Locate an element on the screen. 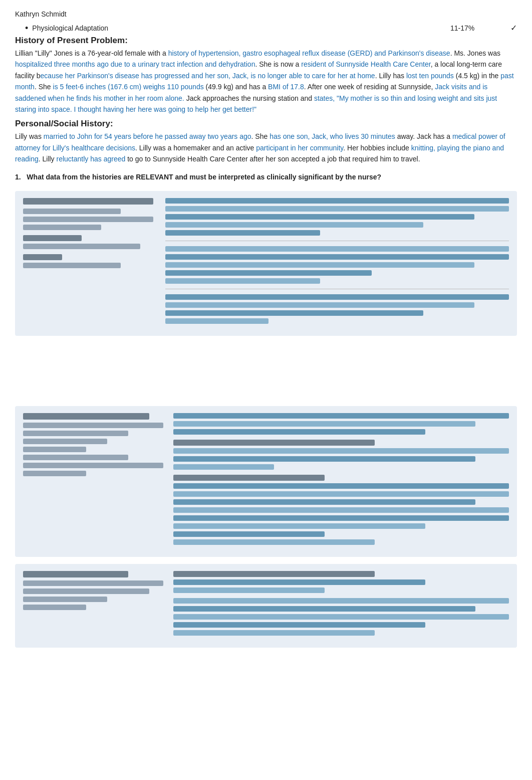 This screenshot has width=532, height=780. history-text-1: Lillian "Lilly" Jones is a 76-year-old f… is located at coordinates (92, 53).